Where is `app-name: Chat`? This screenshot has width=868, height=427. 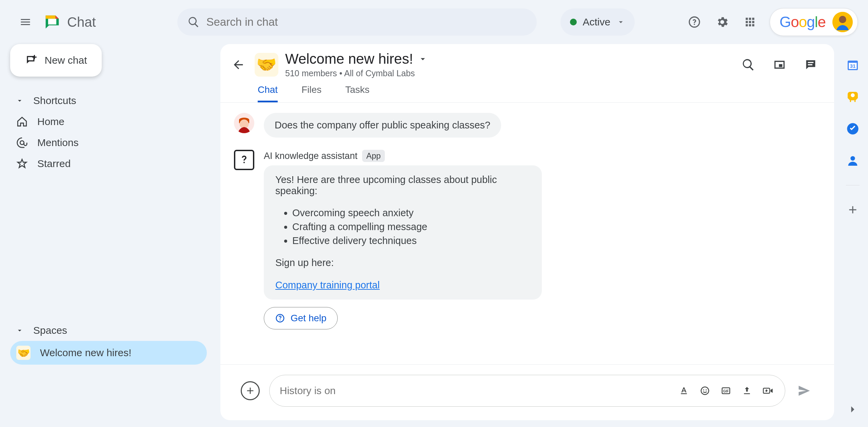
app-name: Chat is located at coordinates (81, 22).